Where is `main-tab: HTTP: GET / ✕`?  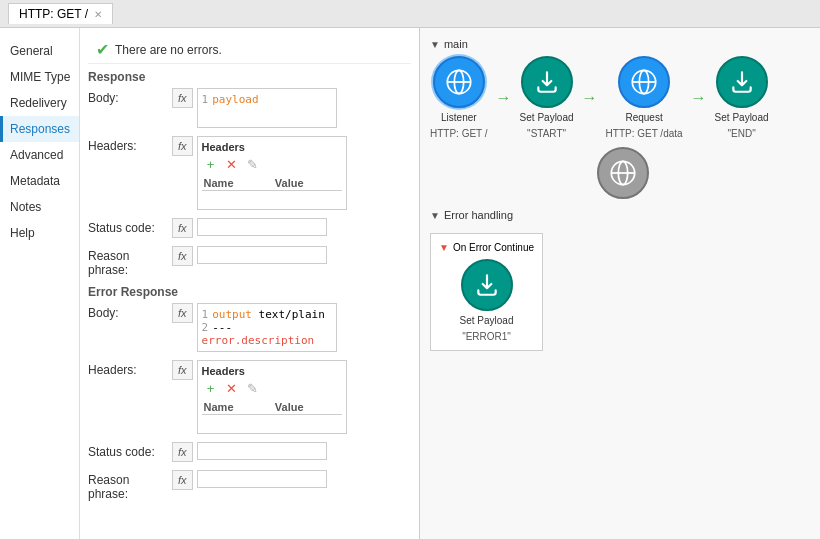
main-tab: HTTP: GET / ✕ is located at coordinates (60, 14).